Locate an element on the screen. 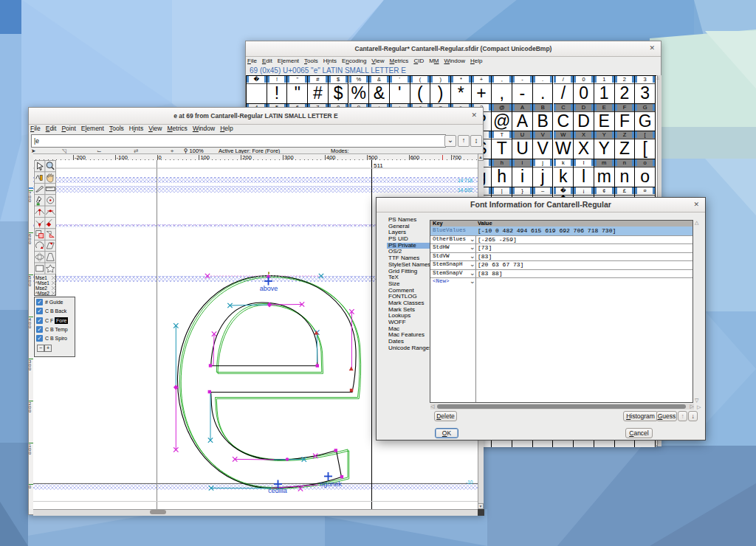 Image resolution: width=756 pixels, height=546 pixels. svg-text: 511 is located at coordinates (378, 165).